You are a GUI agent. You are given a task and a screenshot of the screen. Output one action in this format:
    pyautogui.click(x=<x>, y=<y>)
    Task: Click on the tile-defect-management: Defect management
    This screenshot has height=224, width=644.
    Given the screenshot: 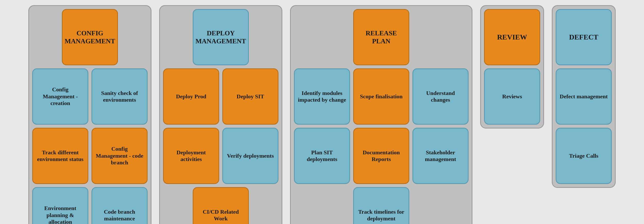 What is the action you would take?
    pyautogui.click(x=584, y=97)
    